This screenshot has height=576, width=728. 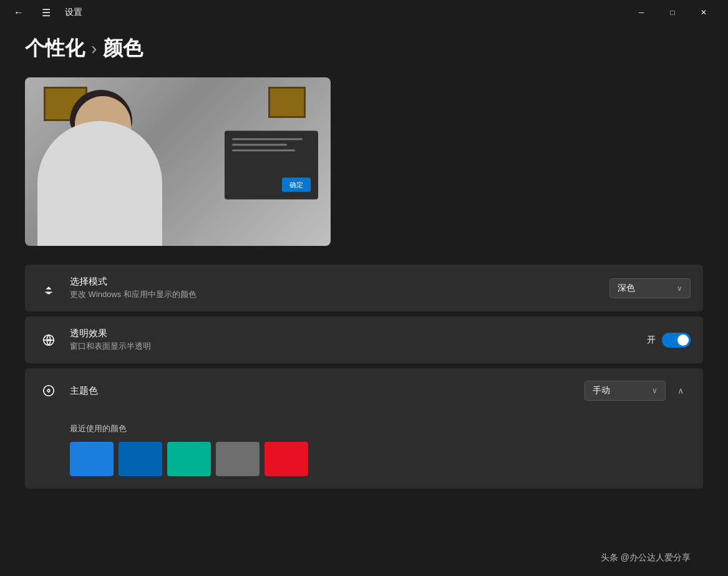 What do you see at coordinates (381, 429) in the screenshot?
I see `recent-colors-label: 最近使用的颜色` at bounding box center [381, 429].